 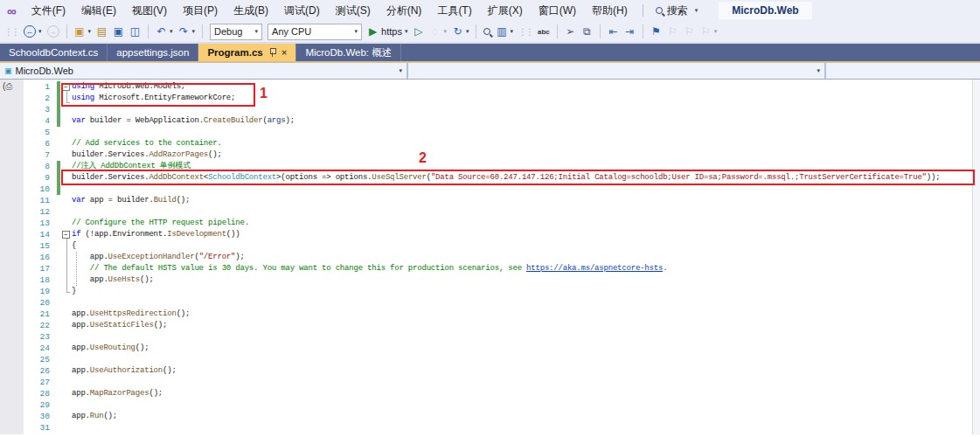 I want to click on pin-icon, so click(x=273, y=52).